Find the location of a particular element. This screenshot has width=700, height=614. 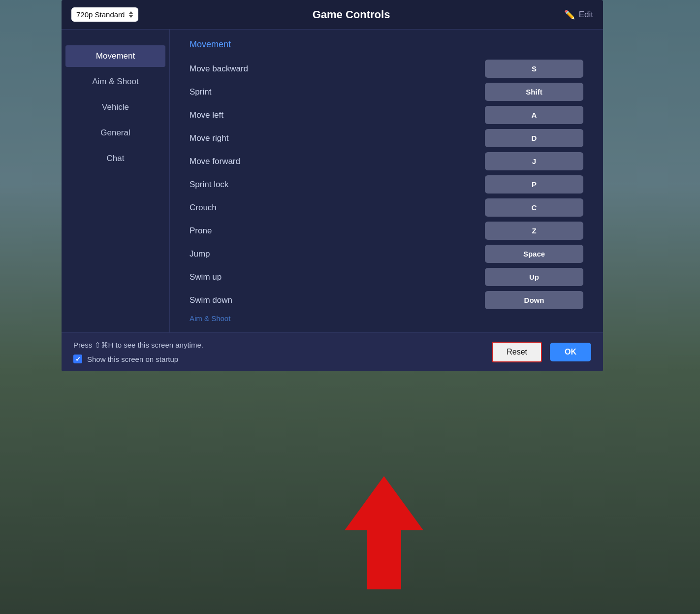

section-title: Movement is located at coordinates (386, 44).